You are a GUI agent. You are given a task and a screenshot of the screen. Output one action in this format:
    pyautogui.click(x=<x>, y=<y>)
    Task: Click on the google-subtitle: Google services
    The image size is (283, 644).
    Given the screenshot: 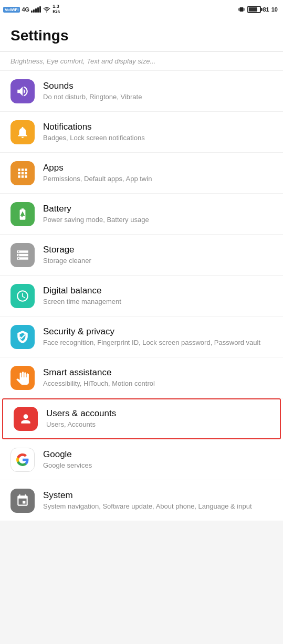 What is the action you would take?
    pyautogui.click(x=158, y=466)
    